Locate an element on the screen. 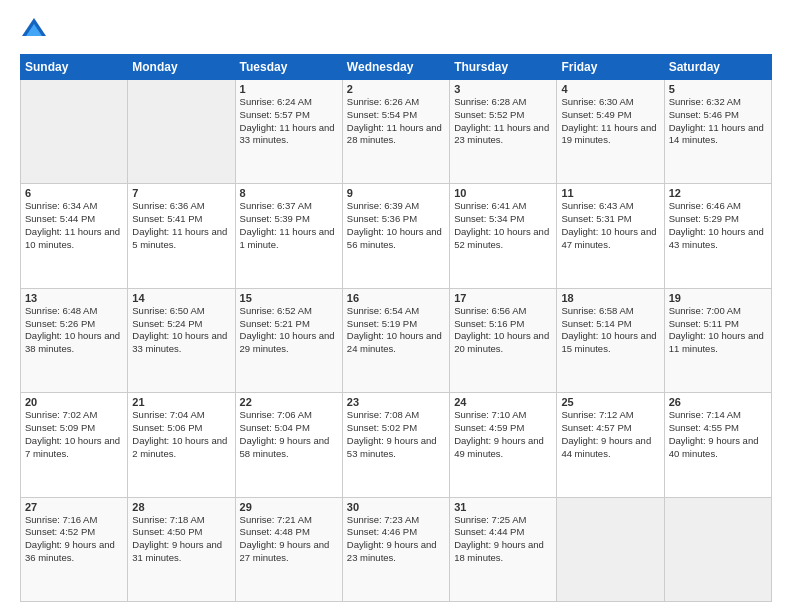 This screenshot has height=612, width=792. day-info: Sunrise: 6:56 AM Sunset: 5:16 PM Dayligh… is located at coordinates (503, 330).